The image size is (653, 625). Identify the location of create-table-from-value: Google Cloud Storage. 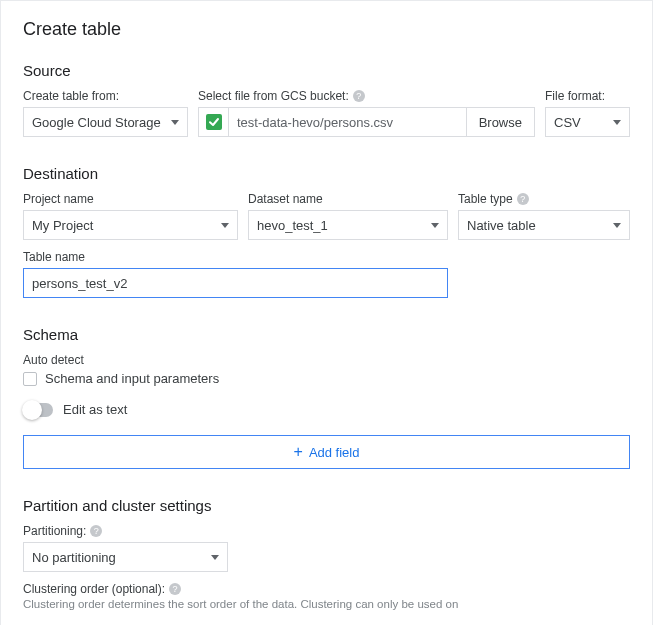
(96, 122).